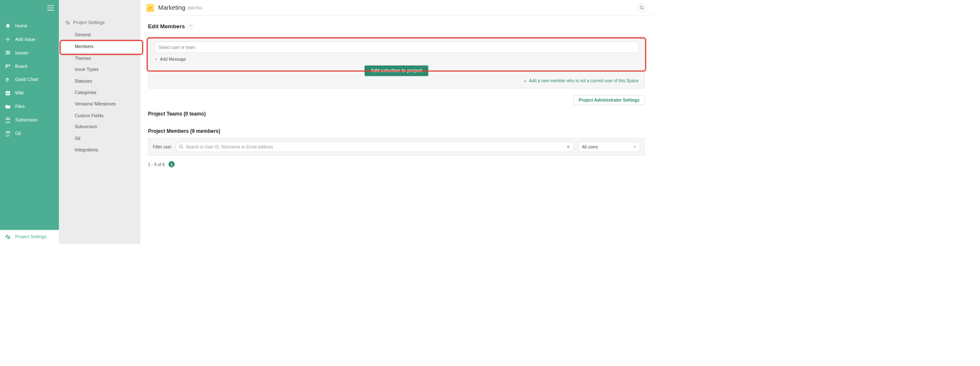 This screenshot has width=980, height=366. Describe the element at coordinates (26, 120) in the screenshot. I see `nav-label: Subversion` at that location.